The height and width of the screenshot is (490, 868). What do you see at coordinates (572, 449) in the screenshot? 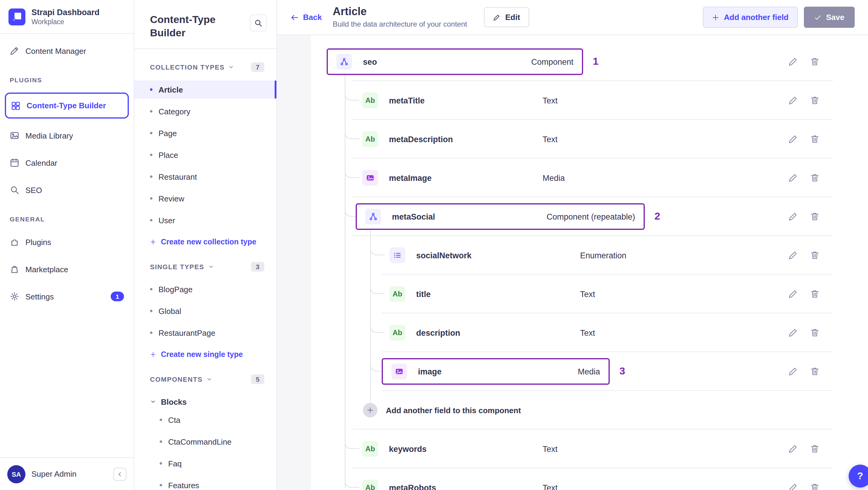
I see `field-row-keywords: Ab keywords Text` at bounding box center [572, 449].